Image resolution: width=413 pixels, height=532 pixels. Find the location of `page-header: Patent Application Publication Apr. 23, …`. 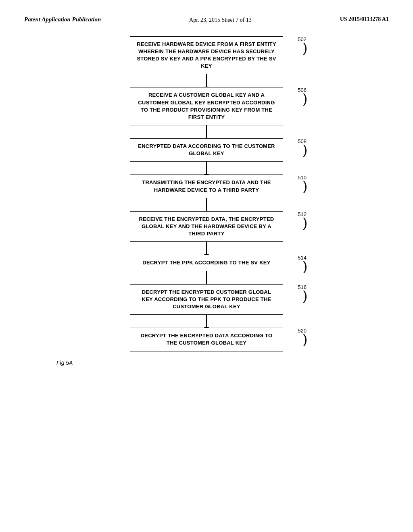

page-header: Patent Application Publication Apr. 23, … is located at coordinates (206, 20).